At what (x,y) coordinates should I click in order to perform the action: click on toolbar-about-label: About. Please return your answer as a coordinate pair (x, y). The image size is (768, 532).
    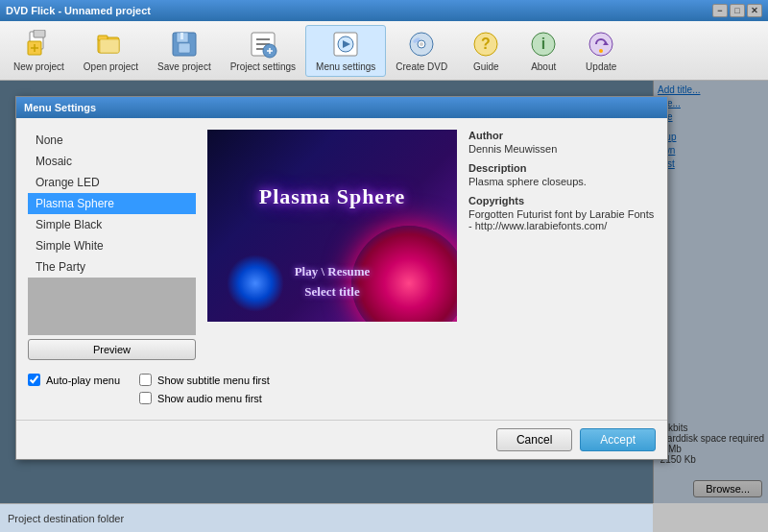
    Looking at the image, I should click on (543, 67).